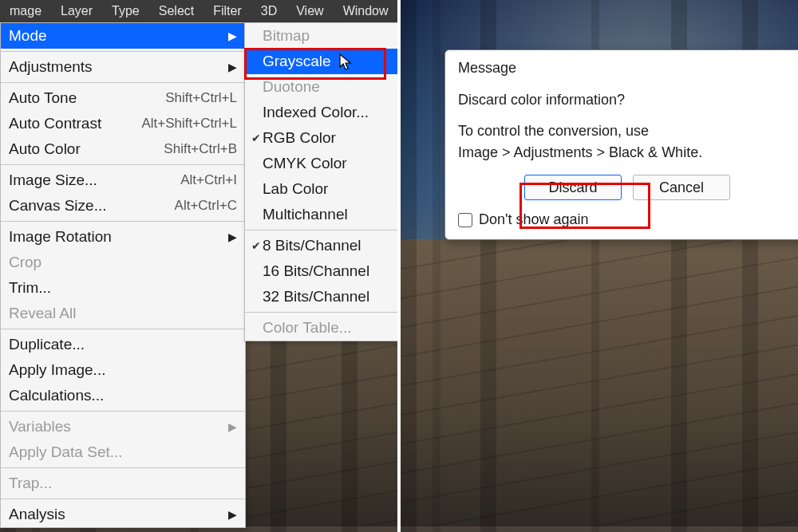 The height and width of the screenshot is (532, 798). What do you see at coordinates (322, 36) in the screenshot?
I see `smi-bitmap: Bitmap` at bounding box center [322, 36].